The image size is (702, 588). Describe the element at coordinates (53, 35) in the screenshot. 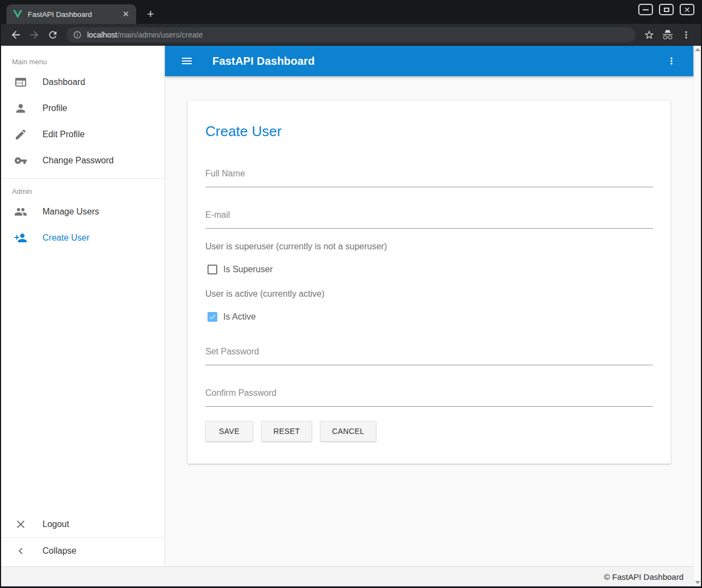

I see `reload-button` at that location.